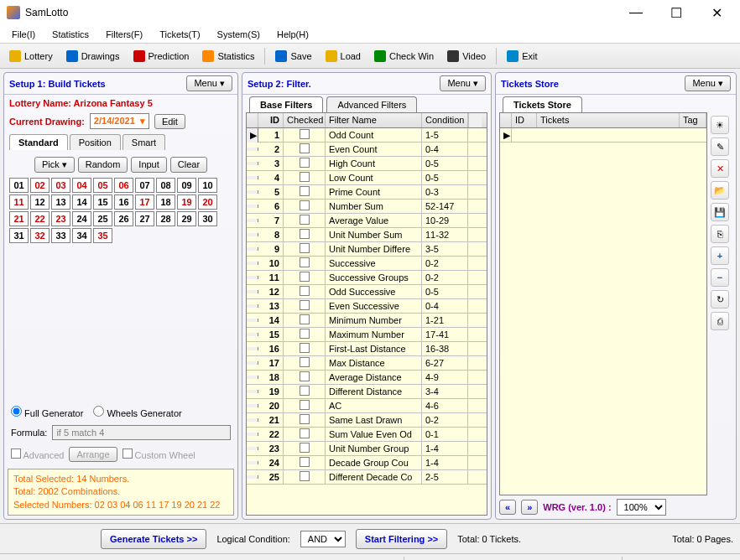 This screenshot has height=560, width=740. What do you see at coordinates (40, 236) in the screenshot?
I see `number-32: 32` at bounding box center [40, 236].